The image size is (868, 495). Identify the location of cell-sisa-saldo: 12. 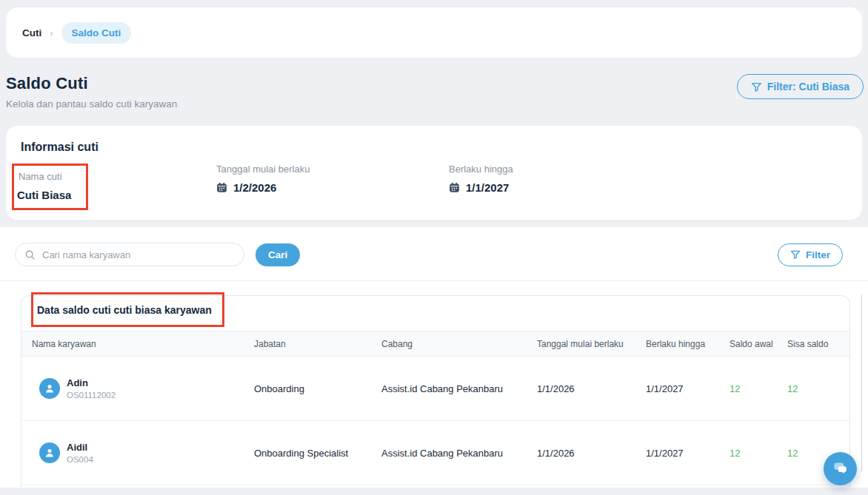
(813, 389).